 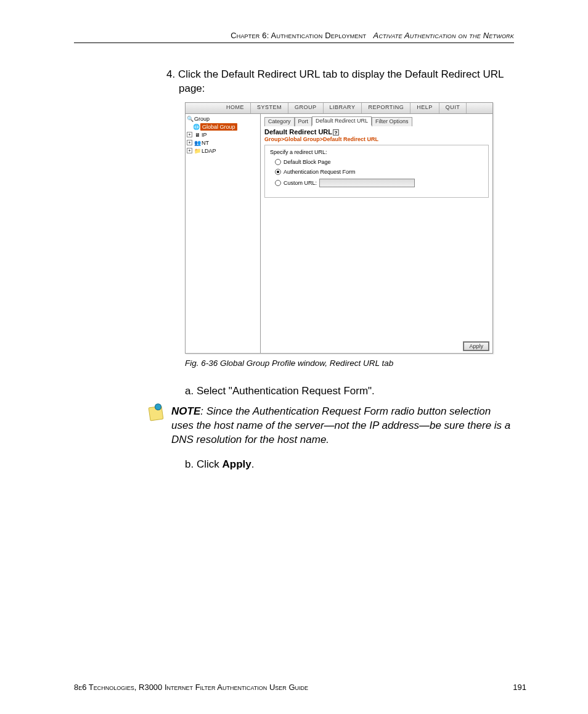 I want to click on tree-global-group: 🌐 Global Group, so click(x=223, y=127).